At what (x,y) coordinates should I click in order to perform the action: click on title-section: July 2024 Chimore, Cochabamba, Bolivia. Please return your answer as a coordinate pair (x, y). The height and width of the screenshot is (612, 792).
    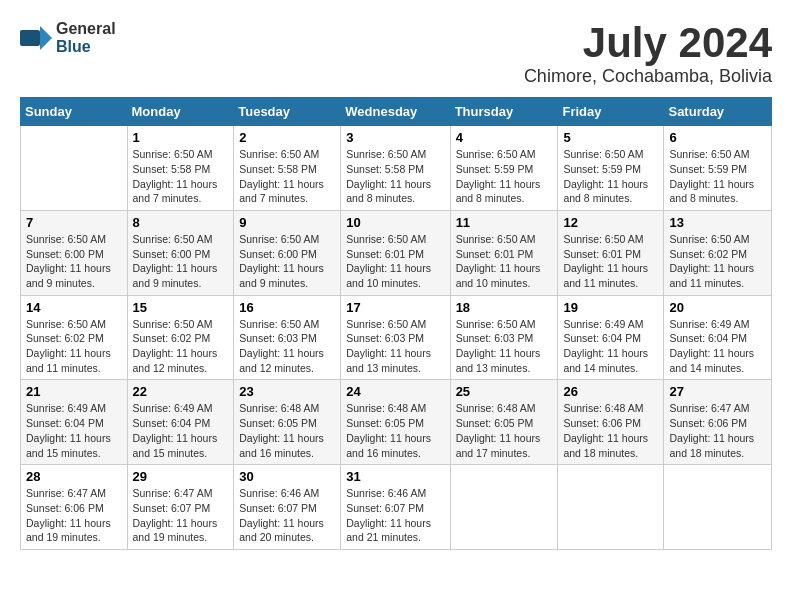
    Looking at the image, I should click on (648, 54).